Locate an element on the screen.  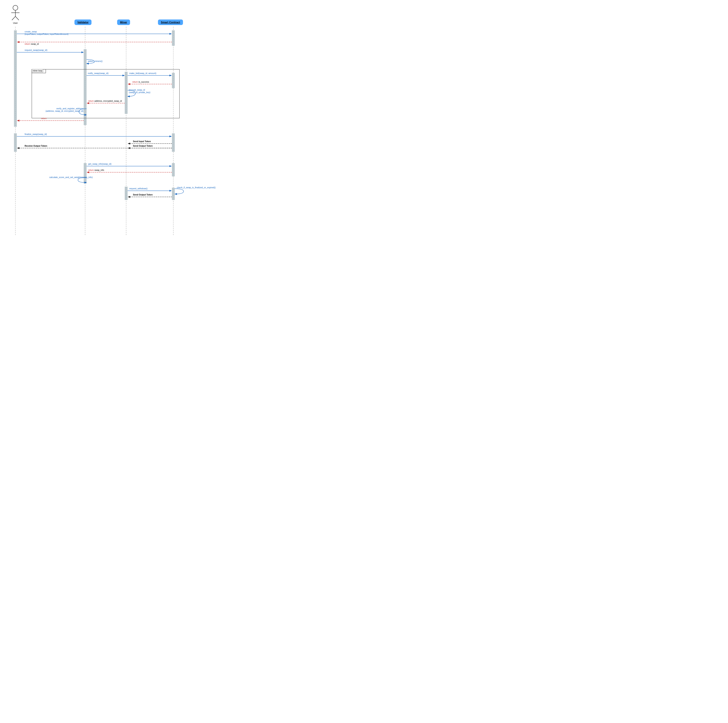
m4-label: select_miners() is located at coordinates (95, 61).